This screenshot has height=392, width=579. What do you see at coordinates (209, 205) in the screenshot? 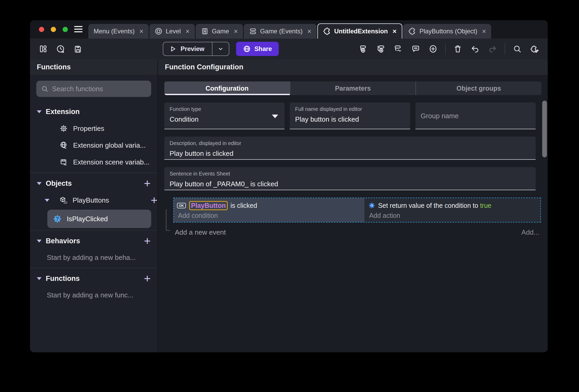
I see `condition-object-name: PlayButton` at bounding box center [209, 205].